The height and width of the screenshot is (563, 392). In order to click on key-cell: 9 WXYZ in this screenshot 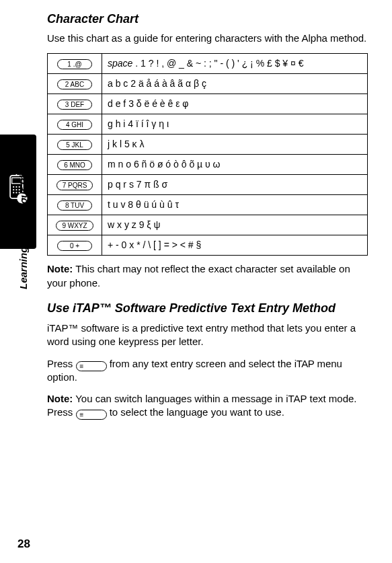, I will do `click(75, 225)`.